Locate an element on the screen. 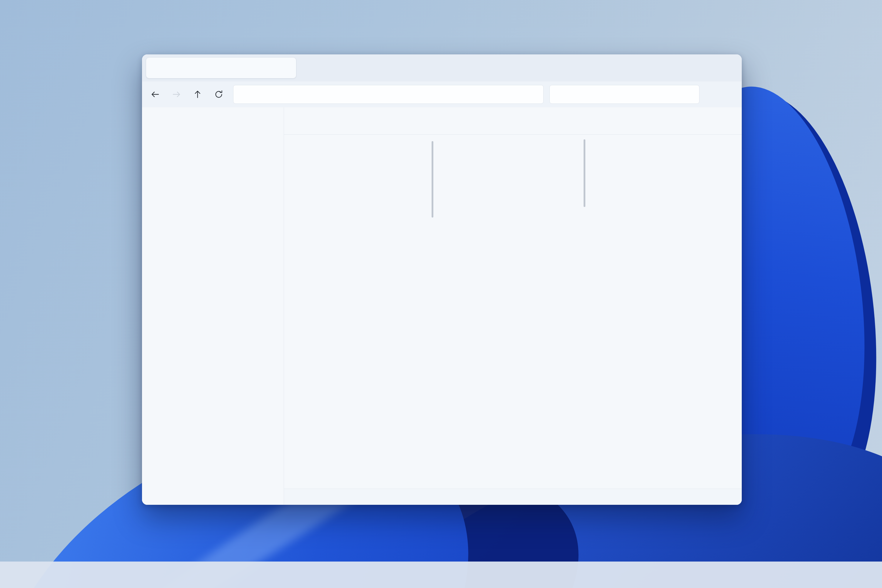 The height and width of the screenshot is (588, 882). gear-icon is located at coordinates (728, 94).